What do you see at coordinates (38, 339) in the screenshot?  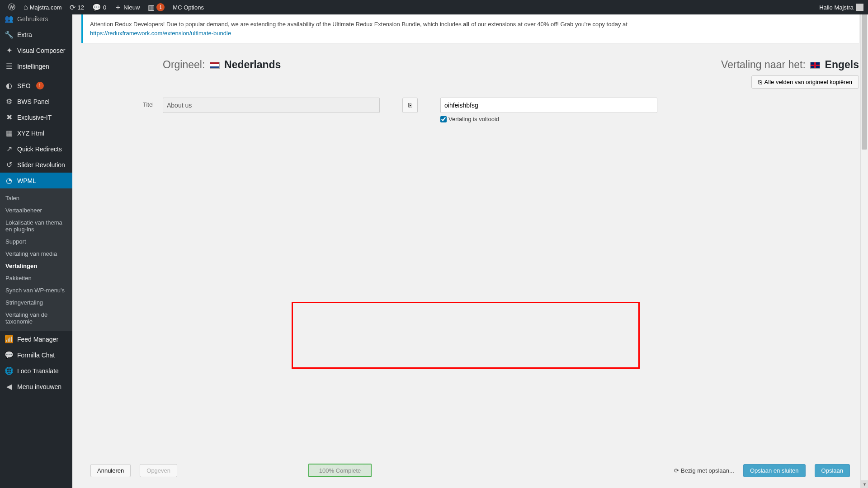 I see `menu-label: Feed Manager` at bounding box center [38, 339].